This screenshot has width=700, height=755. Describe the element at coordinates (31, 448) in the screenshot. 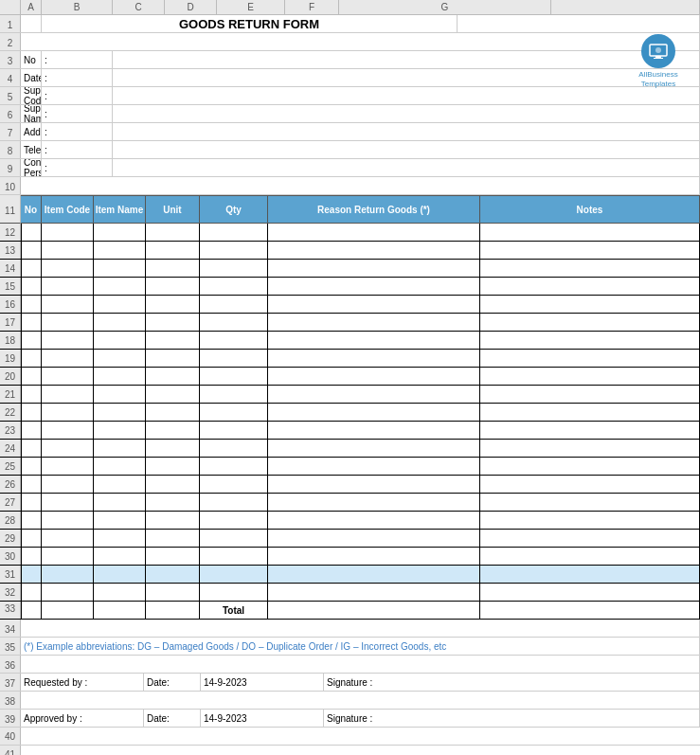

I see `td-24-no` at that location.